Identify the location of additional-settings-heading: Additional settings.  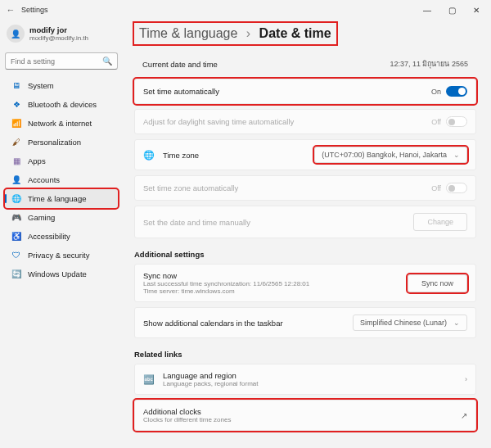
(305, 254).